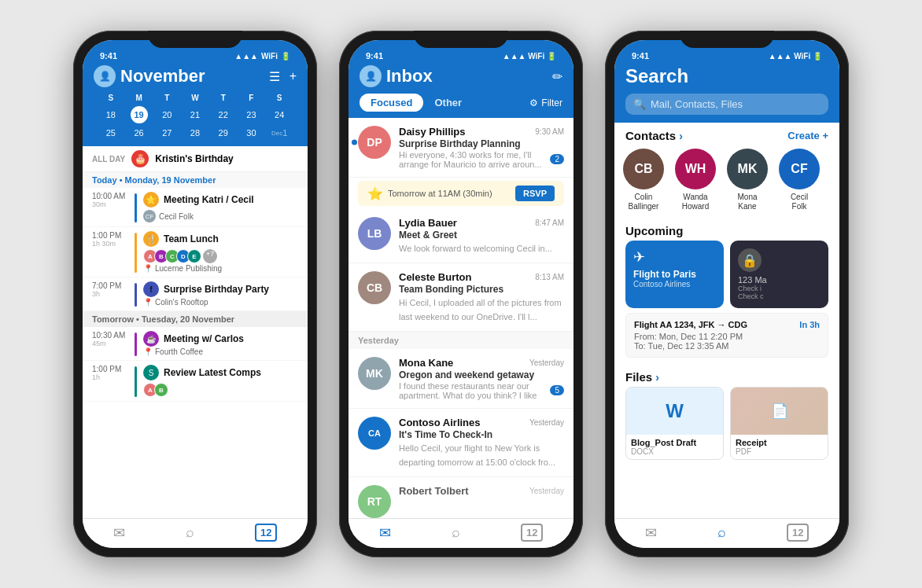  Describe the element at coordinates (532, 533) in the screenshot. I see `tab-calendar-inbox: 12` at that location.